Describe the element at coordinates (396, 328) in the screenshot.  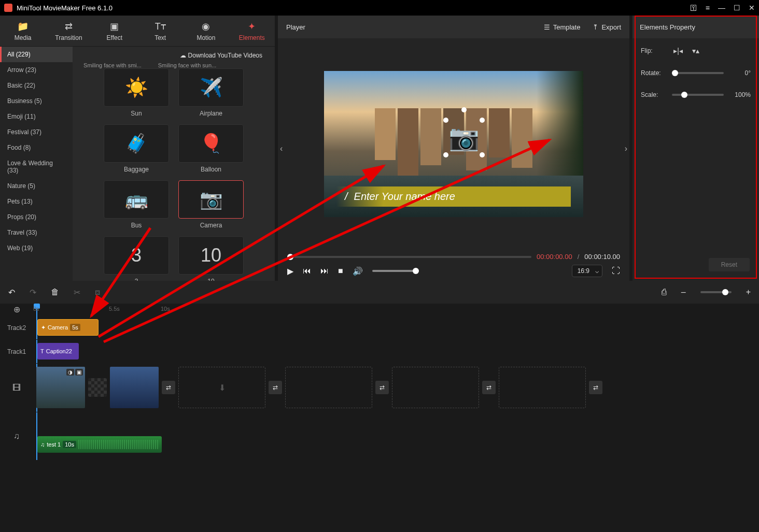
I see `track-2: ✦ Camera 5s` at that location.